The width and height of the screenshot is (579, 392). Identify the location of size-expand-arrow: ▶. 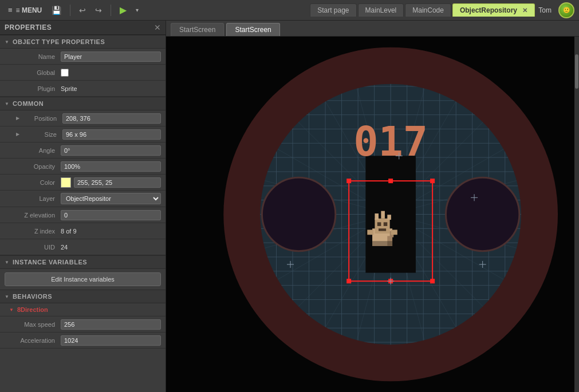
(18, 134).